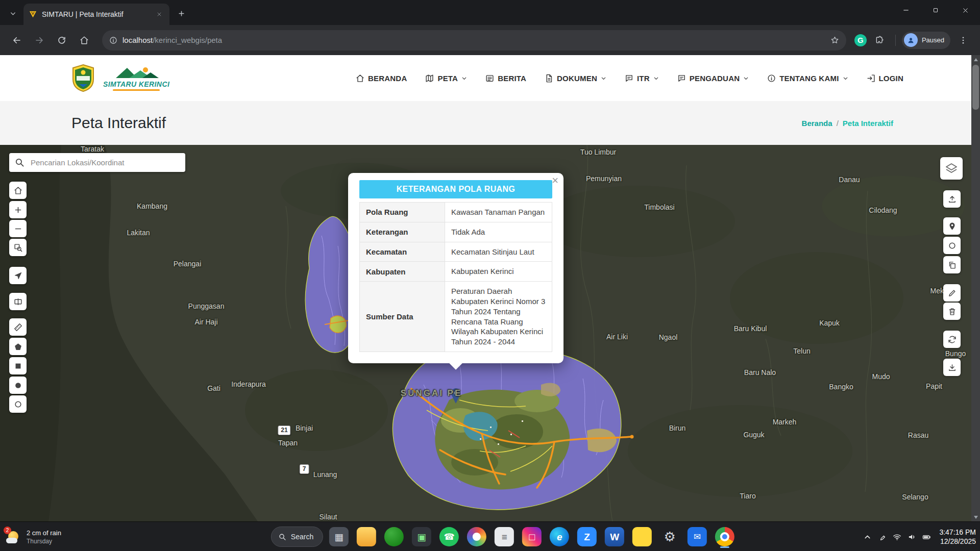 The height and width of the screenshot is (551, 980). Describe the element at coordinates (136, 79) in the screenshot. I see `simtaru-logo: SIMTARU KERINCI` at that location.